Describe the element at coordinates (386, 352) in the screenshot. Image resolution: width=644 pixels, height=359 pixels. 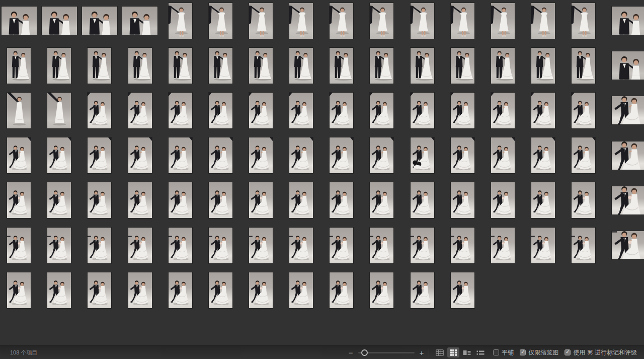
I see `thumbnail-size-slider` at that location.